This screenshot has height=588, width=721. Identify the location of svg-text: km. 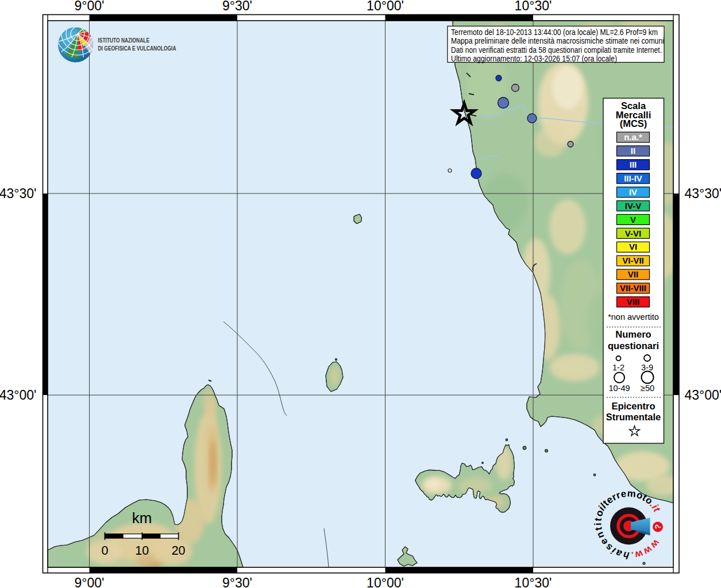
(142, 518).